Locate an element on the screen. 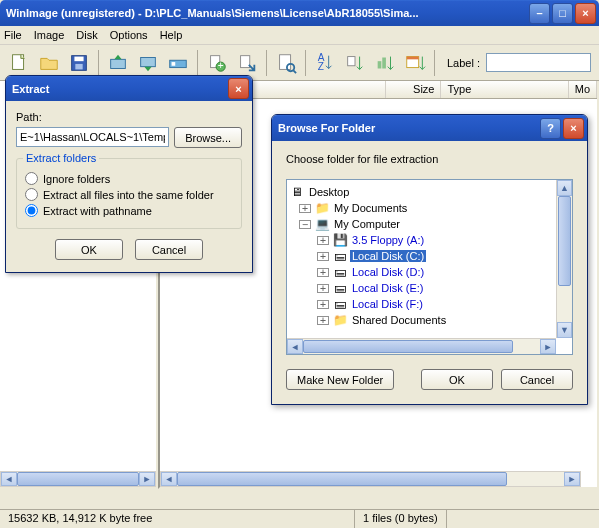 The width and height of the screenshot is (599, 528). tree-cdisk: +🖴Local Disk (C:) is located at coordinates (430, 256).